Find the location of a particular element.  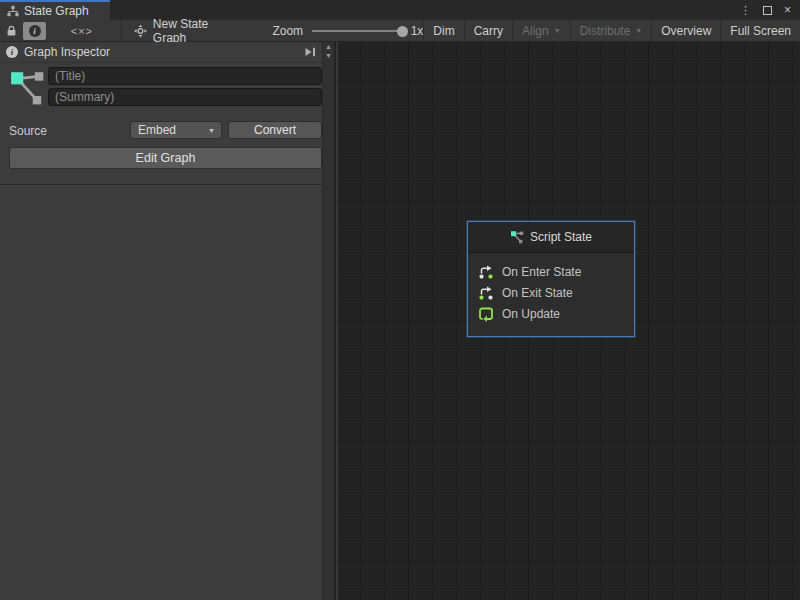

toolbar-right-group: Dim Carry Align ▼ Distribute ▼ Overview … is located at coordinates (612, 30).